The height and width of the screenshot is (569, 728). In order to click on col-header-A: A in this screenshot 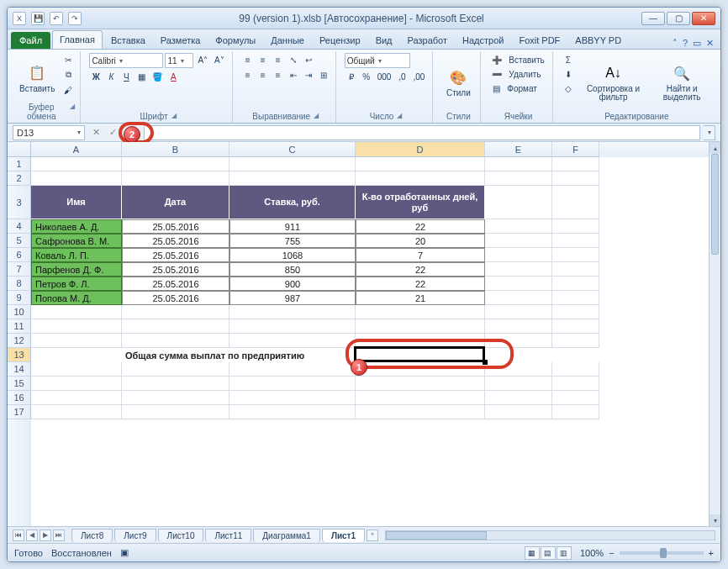, I will do `click(76, 150)`.